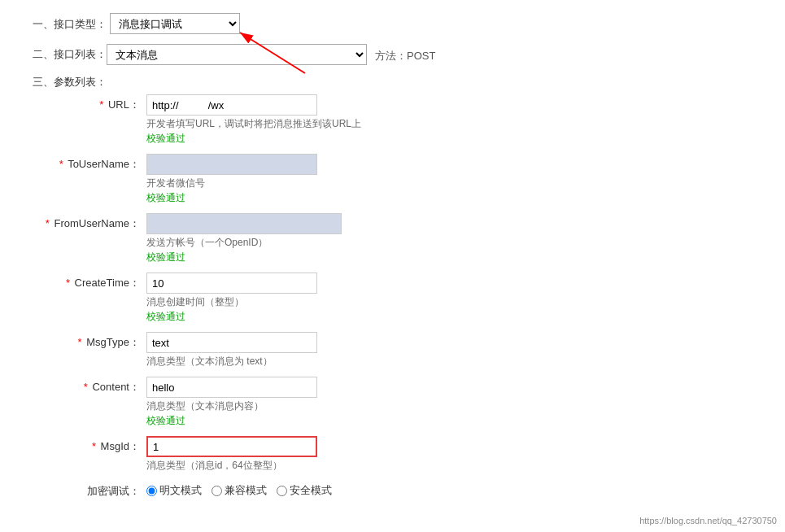 The height and width of the screenshot is (532, 785). I want to click on tousername-required-star: *, so click(62, 164).